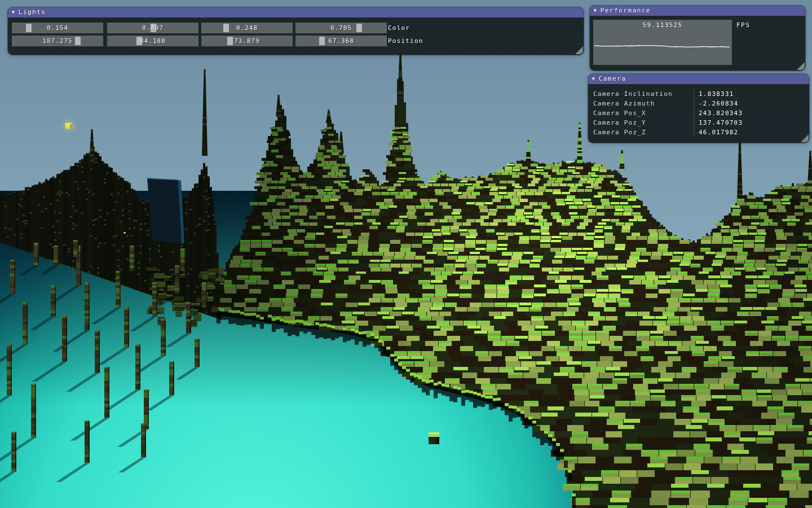 The height and width of the screenshot is (508, 812). Describe the element at coordinates (699, 113) in the screenshot. I see `camera-readouts: Camera Inclination 1.838331 Camera Azimu…` at that location.